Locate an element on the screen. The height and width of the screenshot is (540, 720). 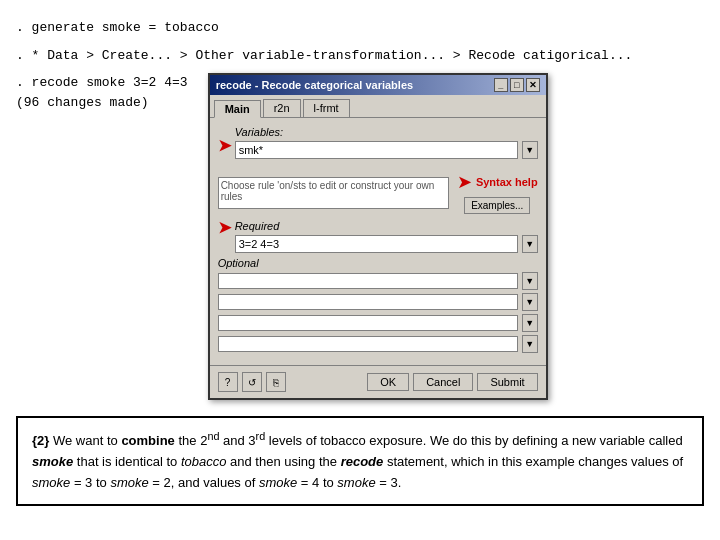
tab-r2n: r2n is located at coordinates (282, 108).